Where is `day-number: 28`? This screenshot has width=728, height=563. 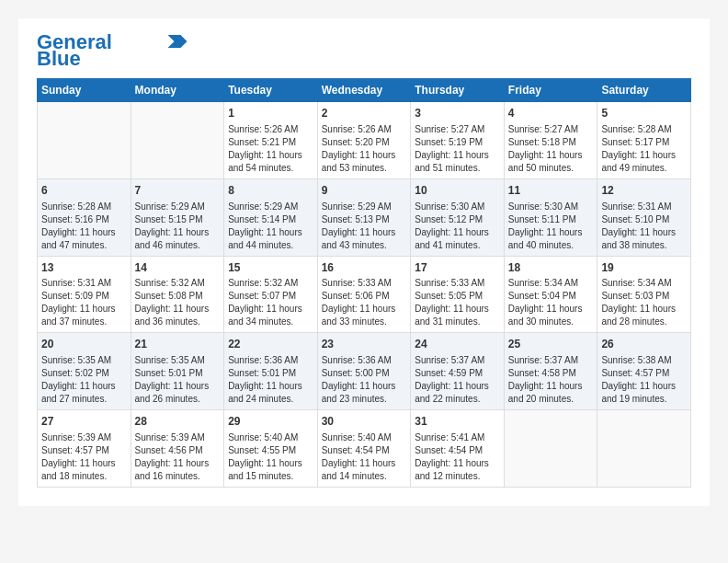 day-number: 28 is located at coordinates (178, 421).